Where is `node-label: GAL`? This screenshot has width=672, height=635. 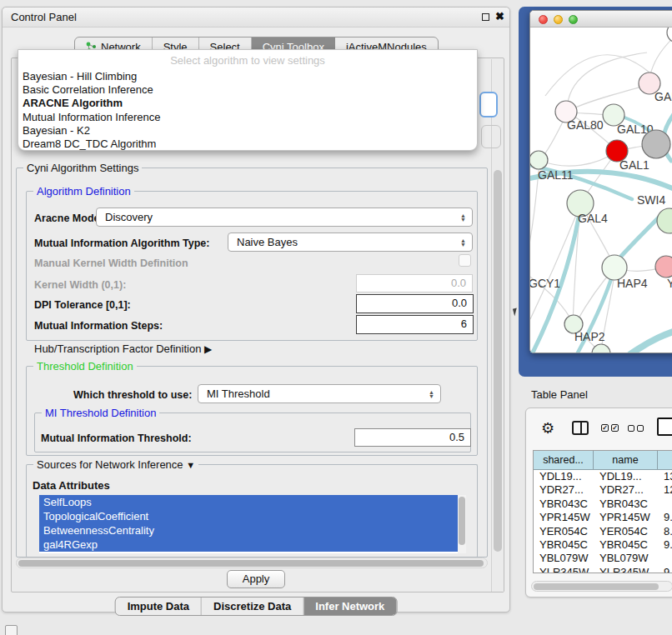
node-label: GAL is located at coordinates (664, 97).